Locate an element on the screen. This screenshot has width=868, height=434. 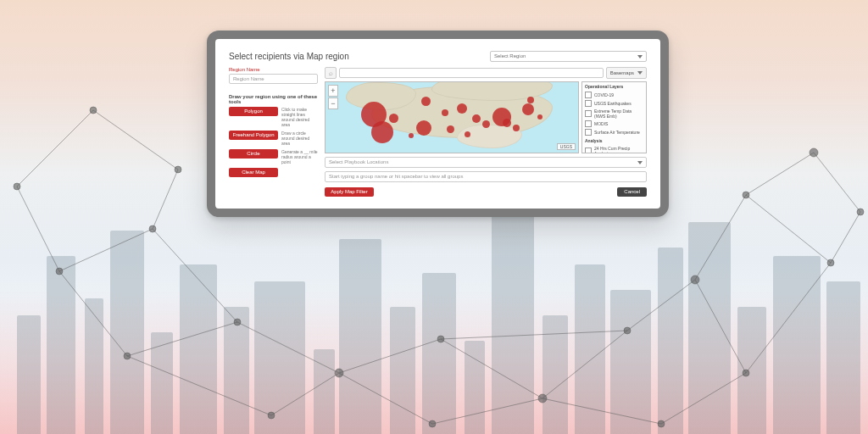
layer-item: MODIS is located at coordinates (614, 124).